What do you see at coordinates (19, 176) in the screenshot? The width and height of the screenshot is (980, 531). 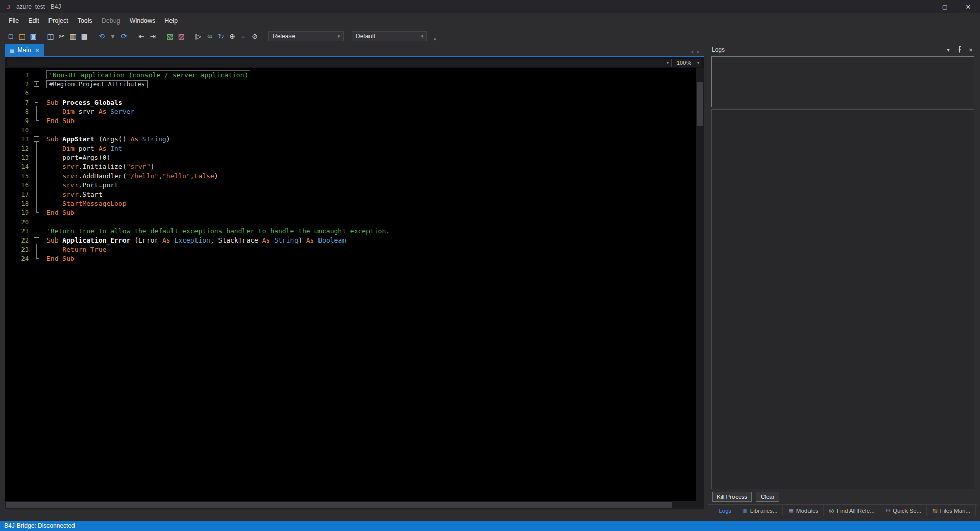 I see `line-number: 15` at bounding box center [19, 176].